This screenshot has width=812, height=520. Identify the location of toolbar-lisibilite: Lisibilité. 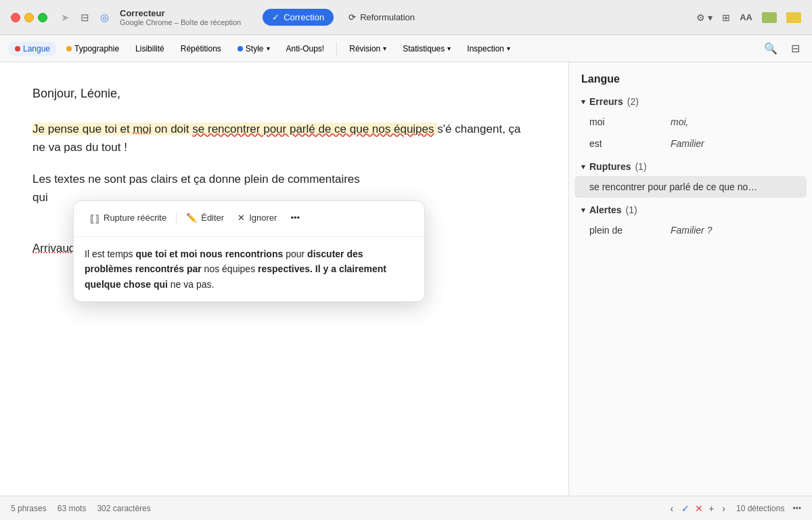
(150, 49).